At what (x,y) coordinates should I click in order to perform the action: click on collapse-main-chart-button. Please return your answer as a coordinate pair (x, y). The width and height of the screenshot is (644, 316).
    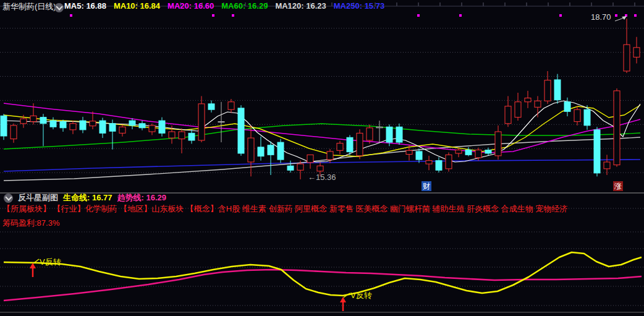
    Looking at the image, I should click on (59, 7).